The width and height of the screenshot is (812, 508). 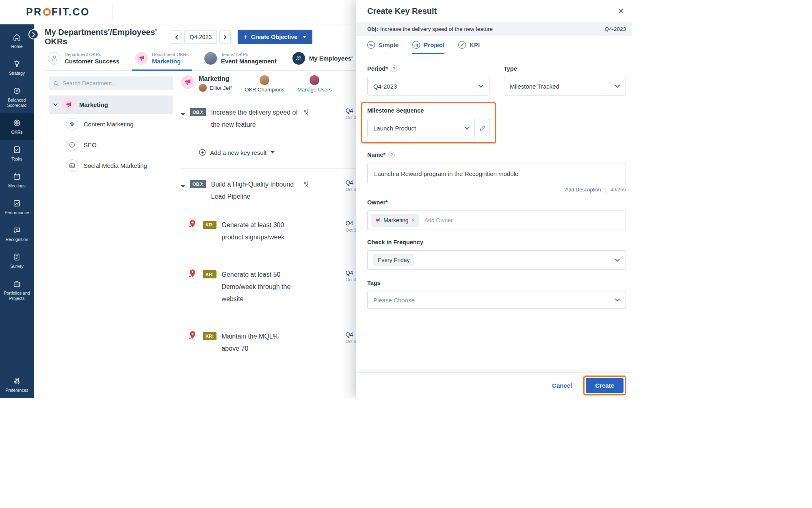 I want to click on tree-item-marketing: Marketing, so click(x=111, y=105).